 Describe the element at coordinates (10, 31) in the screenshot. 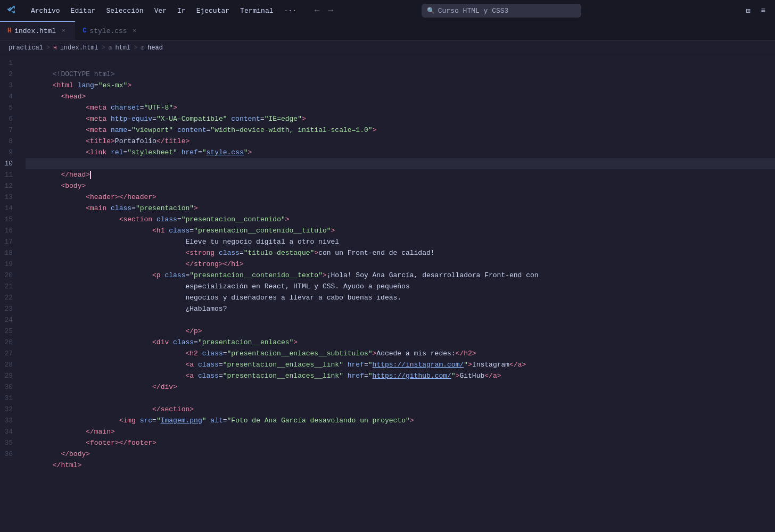

I see `html-file-icon: H` at that location.